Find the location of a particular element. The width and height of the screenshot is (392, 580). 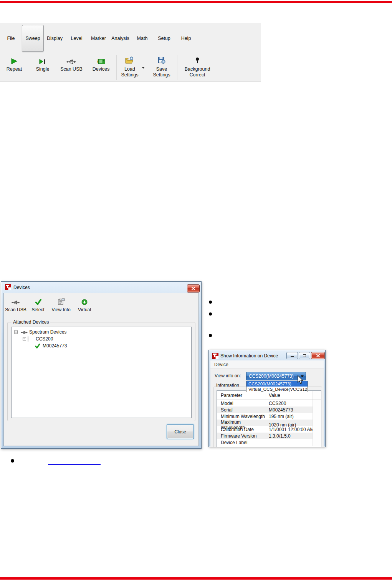

background-correct-icon is located at coordinates (197, 61).